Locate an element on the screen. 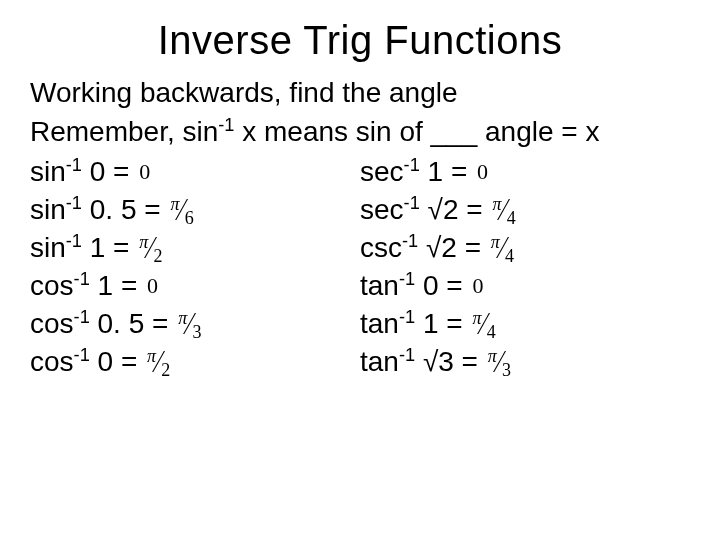 This screenshot has width=720, height=540. intro-line-2: Remember, sin-1 x means sin of ___ angle… is located at coordinates (360, 132).